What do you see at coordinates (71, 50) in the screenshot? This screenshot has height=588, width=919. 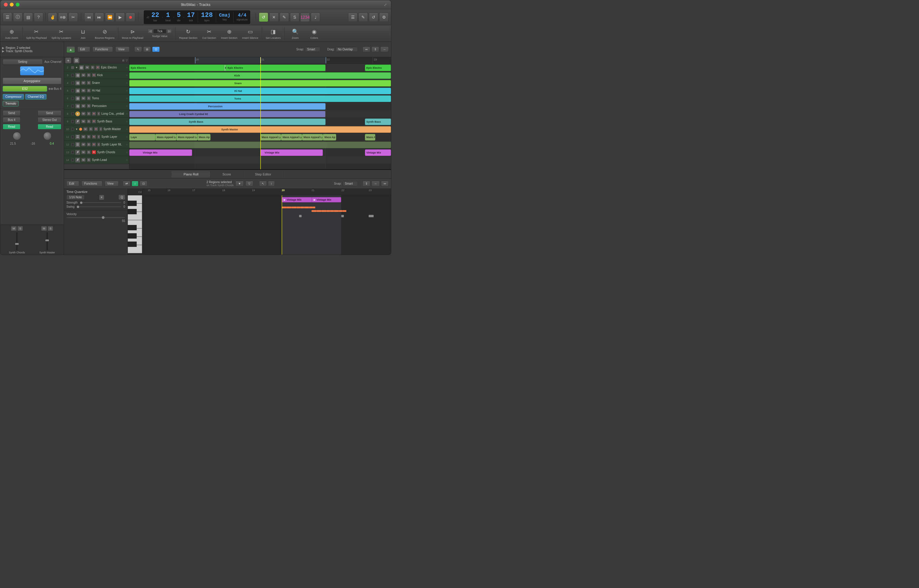 I see `up-arrow-button: ▲` at bounding box center [71, 50].